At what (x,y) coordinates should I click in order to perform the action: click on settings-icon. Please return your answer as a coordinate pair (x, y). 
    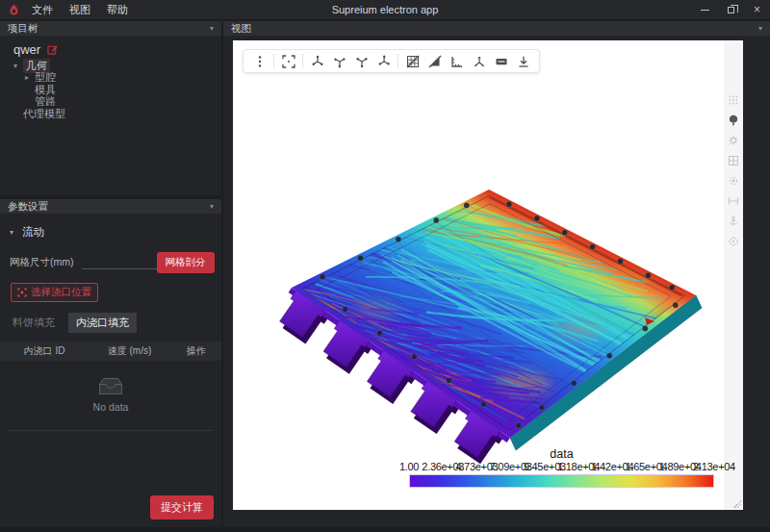
    Looking at the image, I should click on (733, 181).